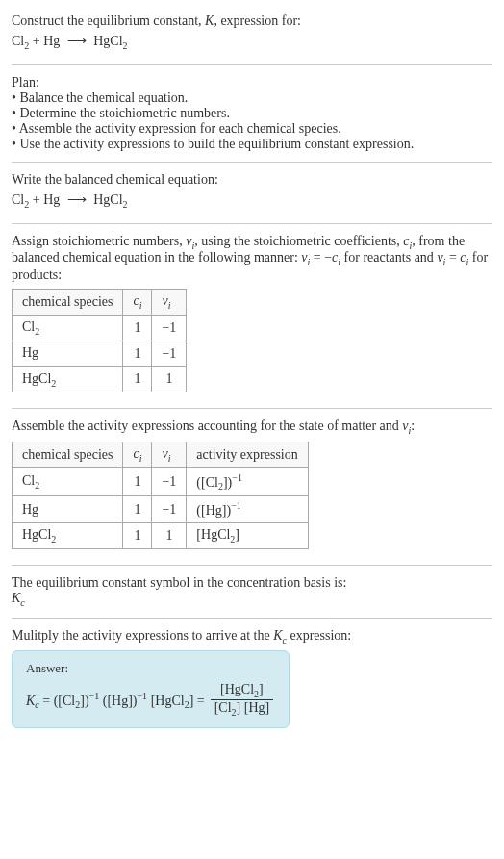 This screenshot has height=859, width=504. What do you see at coordinates (242, 691) in the screenshot?
I see `fraction-numerator: [HgCl2]` at bounding box center [242, 691].